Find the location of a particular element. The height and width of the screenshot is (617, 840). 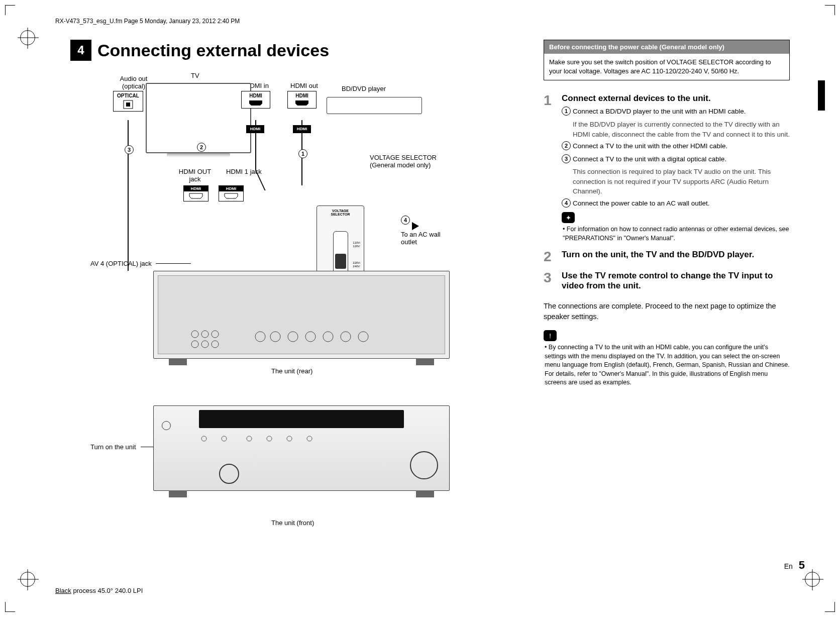

label-hdmi1-jack: HDMI 1 jack is located at coordinates (244, 172).